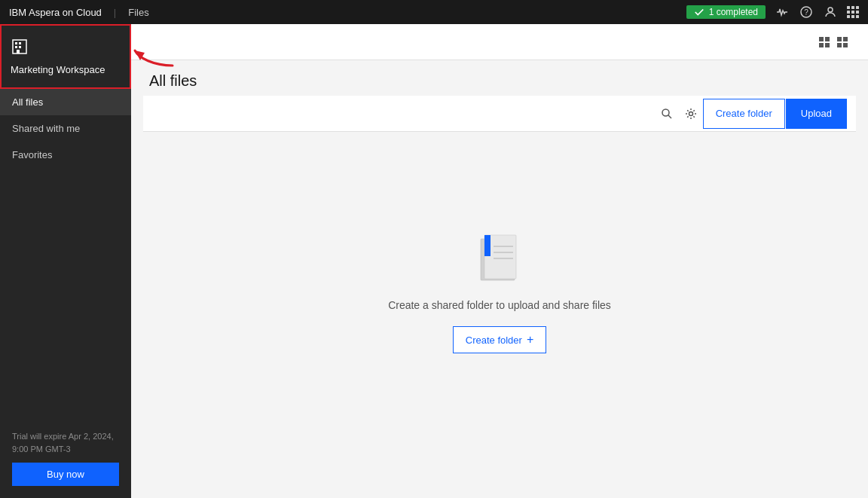 This screenshot has width=868, height=498. Describe the element at coordinates (32, 155) in the screenshot. I see `favorites-label: Favorites` at that location.